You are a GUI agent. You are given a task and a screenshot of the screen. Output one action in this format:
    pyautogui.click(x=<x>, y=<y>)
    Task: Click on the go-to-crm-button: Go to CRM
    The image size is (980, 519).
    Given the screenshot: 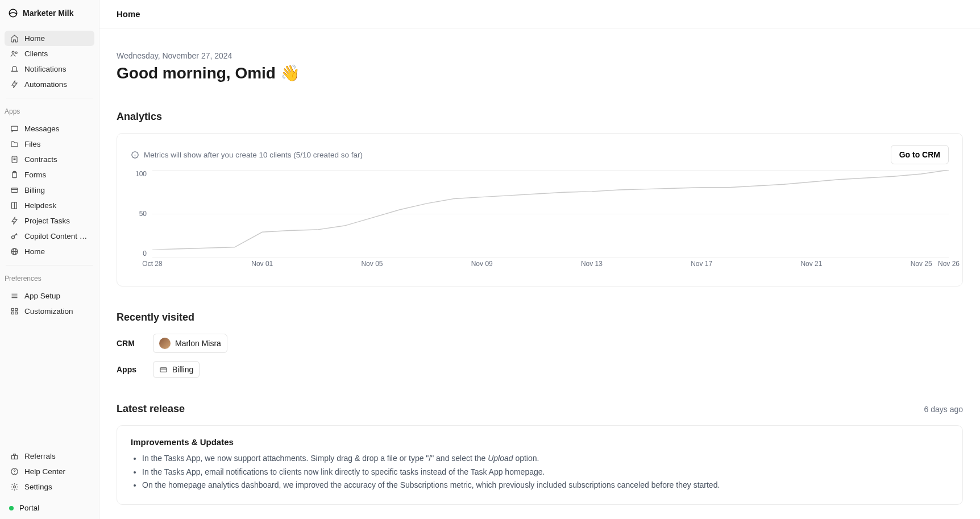 What is the action you would take?
    pyautogui.click(x=920, y=155)
    